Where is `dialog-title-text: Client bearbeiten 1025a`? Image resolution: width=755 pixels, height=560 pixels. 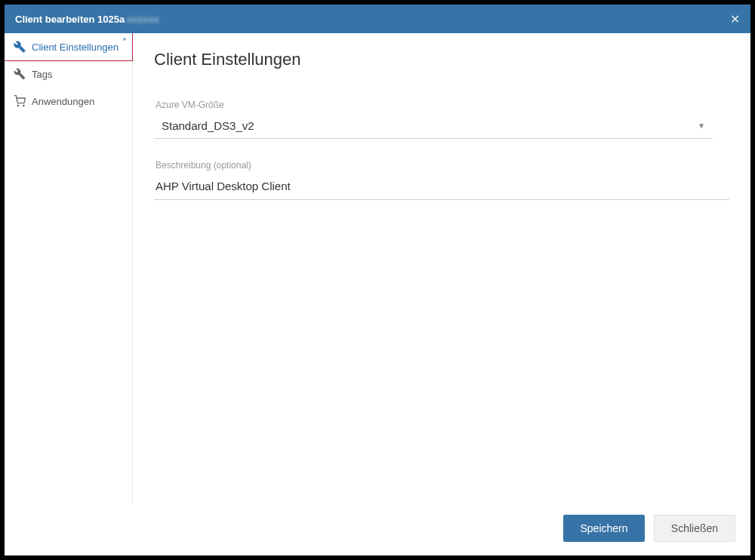
dialog-title-text: Client bearbeiten 1025a is located at coordinates (69, 20).